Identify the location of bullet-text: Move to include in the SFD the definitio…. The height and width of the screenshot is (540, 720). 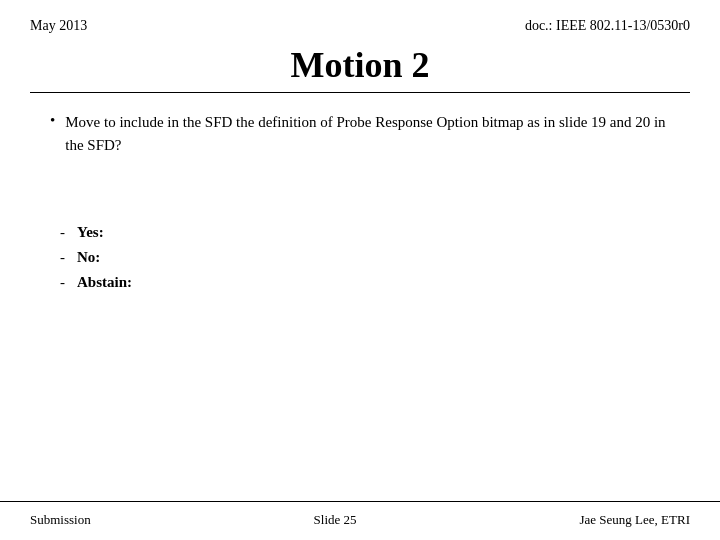
(368, 134).